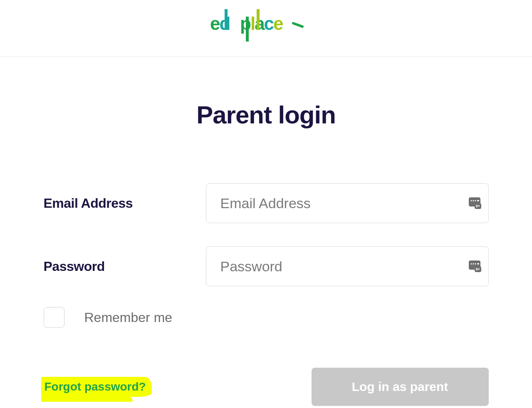 The width and height of the screenshot is (532, 408). Describe the element at coordinates (347, 203) in the screenshot. I see `email-input-wrap: 9+` at that location.